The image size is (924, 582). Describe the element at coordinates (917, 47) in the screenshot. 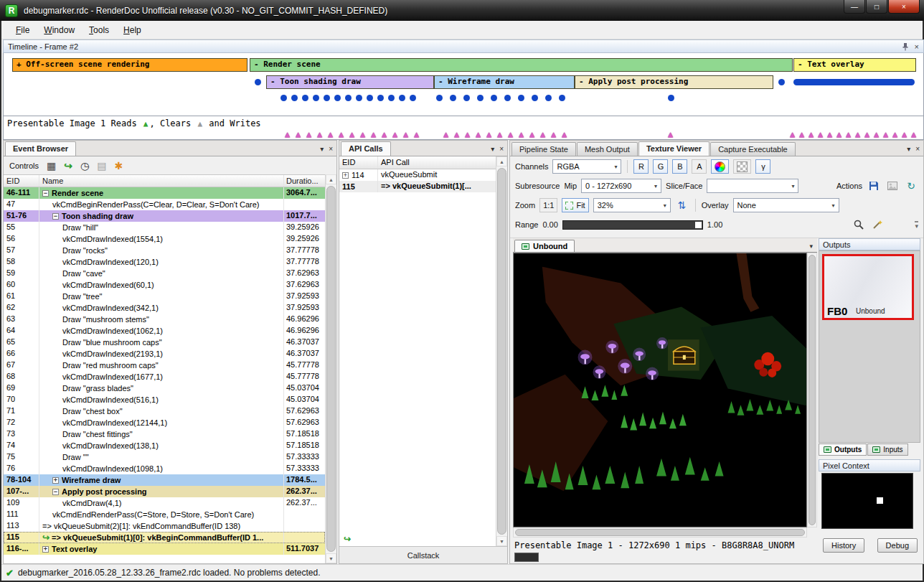

I see `timeline-close-icon: ×` at that location.